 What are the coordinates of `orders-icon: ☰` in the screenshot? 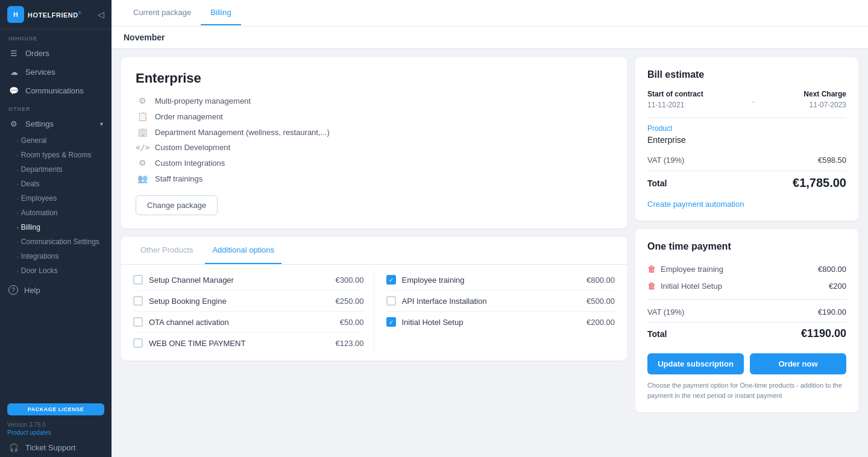 It's located at (14, 53).